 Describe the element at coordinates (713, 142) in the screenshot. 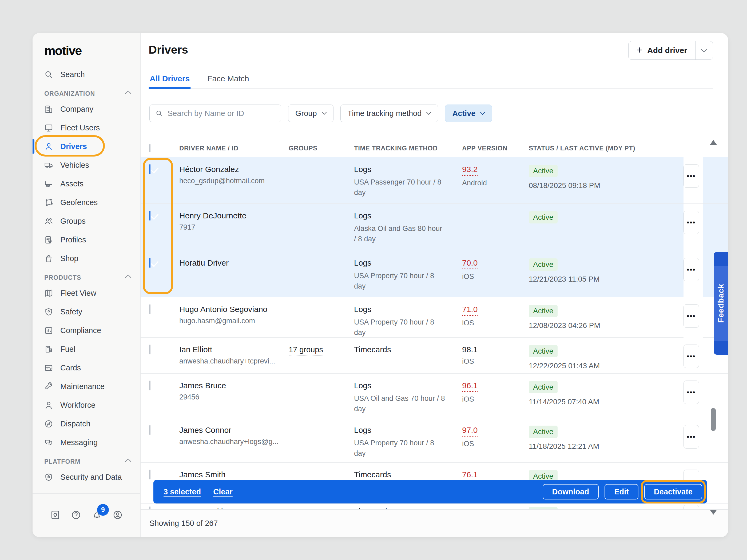

I see `scroll-up-arrow` at that location.